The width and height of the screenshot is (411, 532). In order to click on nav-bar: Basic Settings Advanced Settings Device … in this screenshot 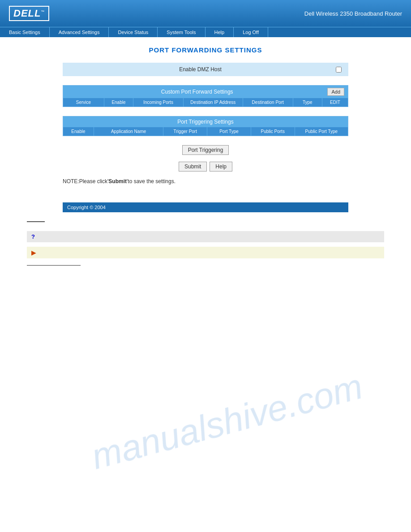, I will do `click(206, 32)`.